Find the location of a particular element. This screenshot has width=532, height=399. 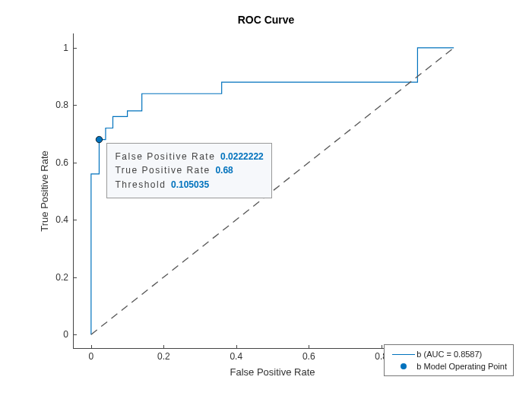

data-tip: False Positive Rate 0.0222222 True Posit… is located at coordinates (188, 171).